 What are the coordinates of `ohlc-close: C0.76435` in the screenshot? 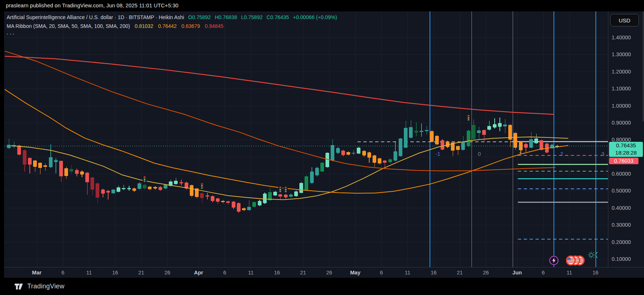 It's located at (278, 17).